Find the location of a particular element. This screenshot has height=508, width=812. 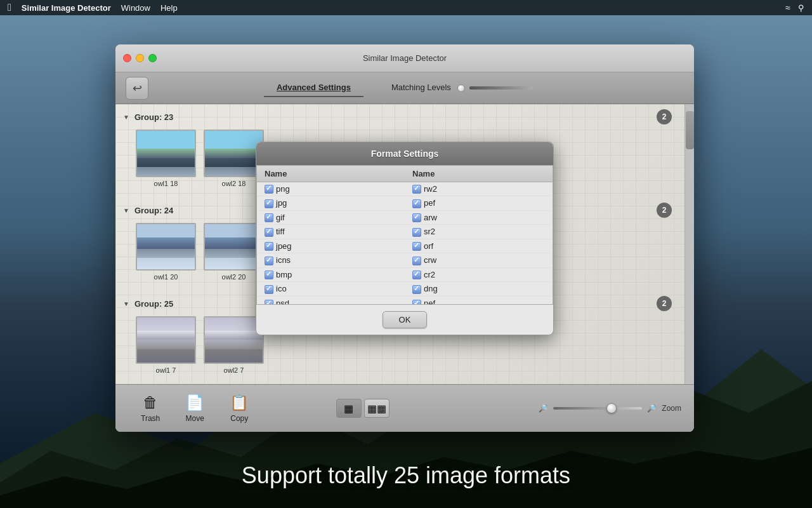

format-name-left-7: ico is located at coordinates (282, 288).